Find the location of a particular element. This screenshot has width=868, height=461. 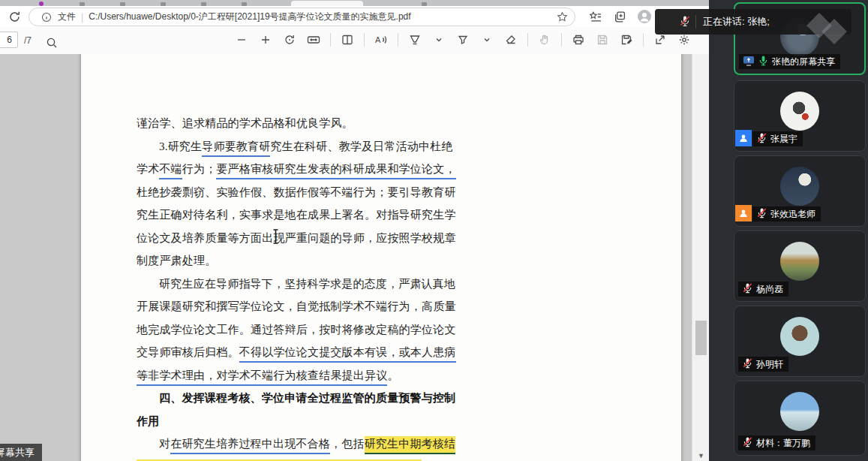

browser-tab-strip is located at coordinates (354, 3).